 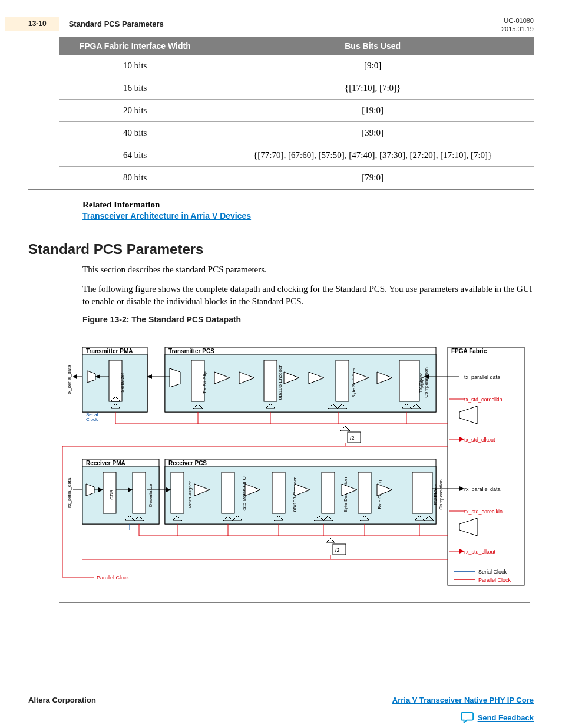 What do you see at coordinates (296, 88) in the screenshot?
I see `table-row: 16 bits{[17:10], [7:0]}` at bounding box center [296, 88].